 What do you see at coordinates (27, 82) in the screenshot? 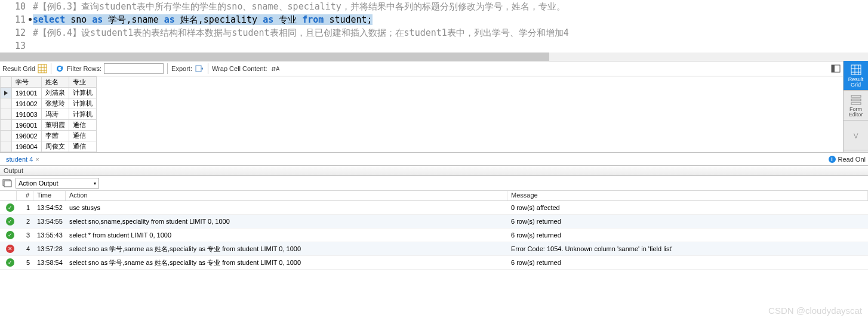
I see `column-header: 学号` at bounding box center [27, 82].